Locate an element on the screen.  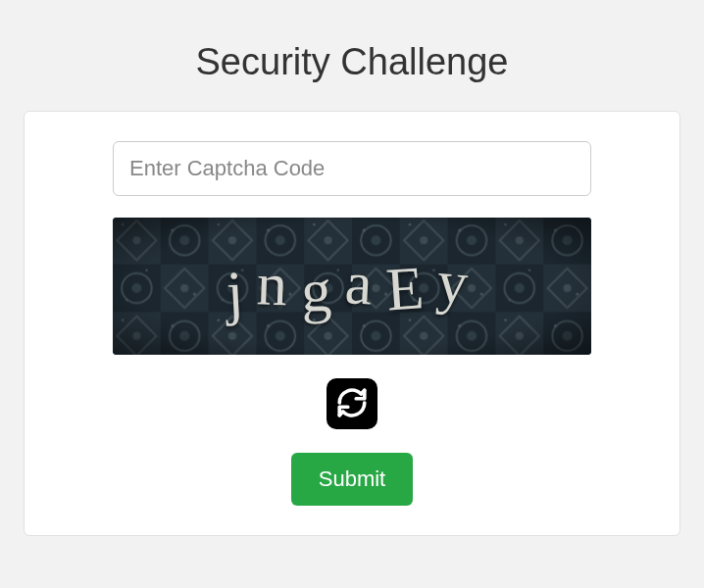
submit-row: Submit is located at coordinates (352, 479).